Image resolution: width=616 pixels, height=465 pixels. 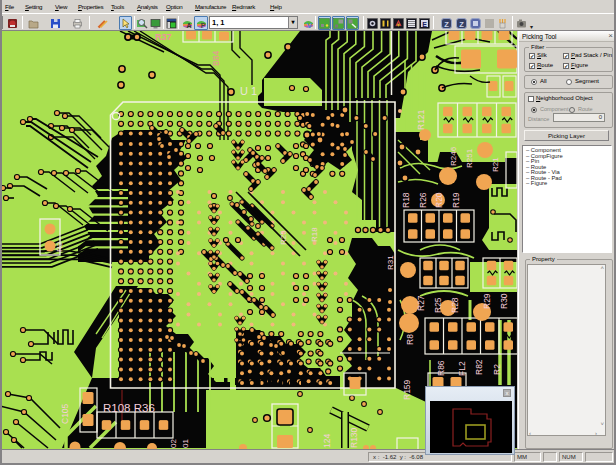 What do you see at coordinates (470, 158) in the screenshot?
I see `svg-text: R251` at bounding box center [470, 158].